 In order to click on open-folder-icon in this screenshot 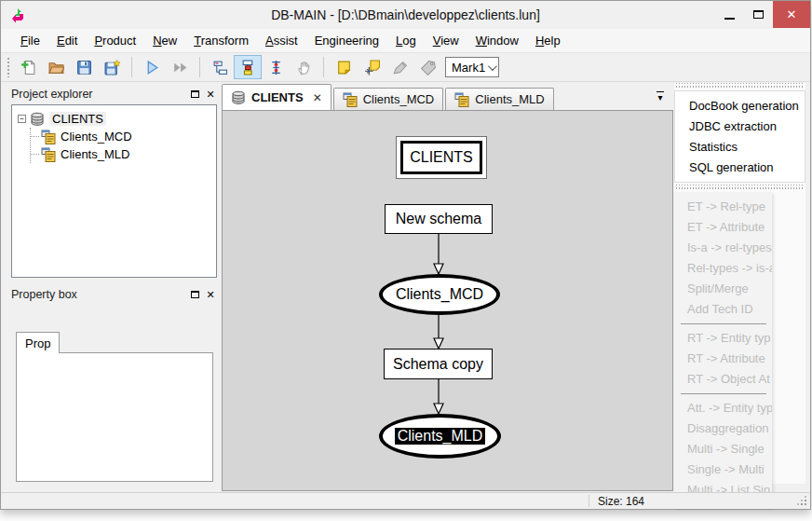, I will do `click(56, 67)`.